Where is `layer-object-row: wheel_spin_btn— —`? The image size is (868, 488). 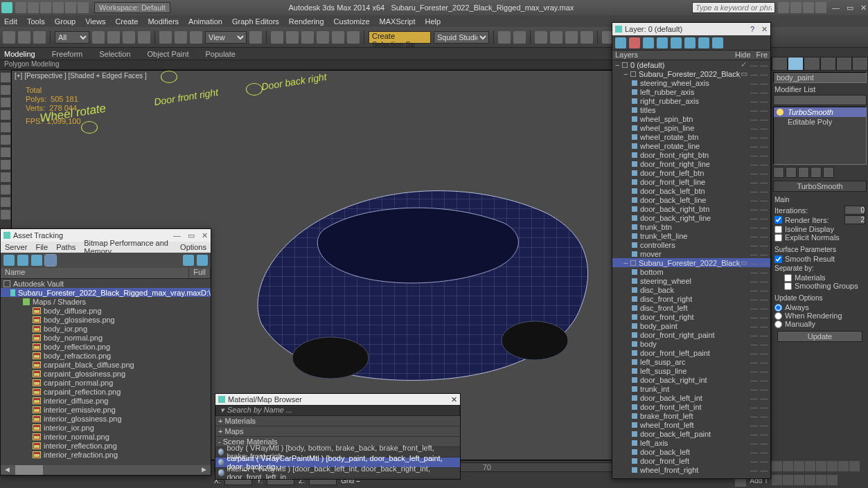 layer-object-row: wheel_spin_btn— — is located at coordinates (691, 119).